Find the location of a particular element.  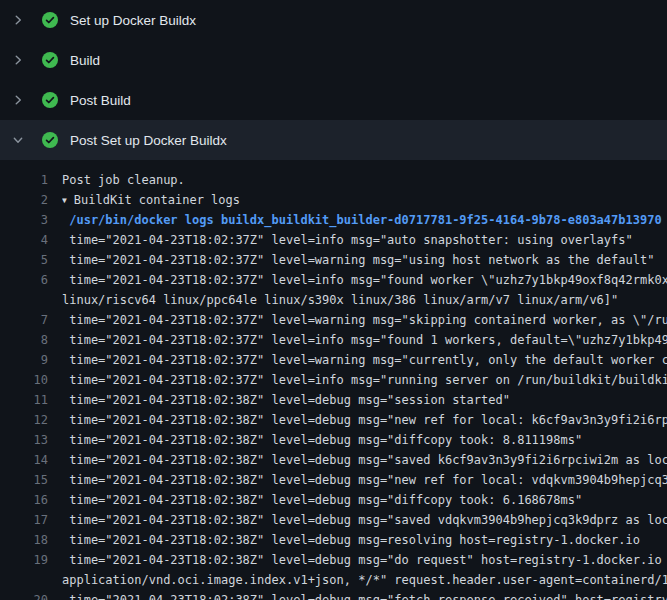

line-number: 11 is located at coordinates (24, 400).